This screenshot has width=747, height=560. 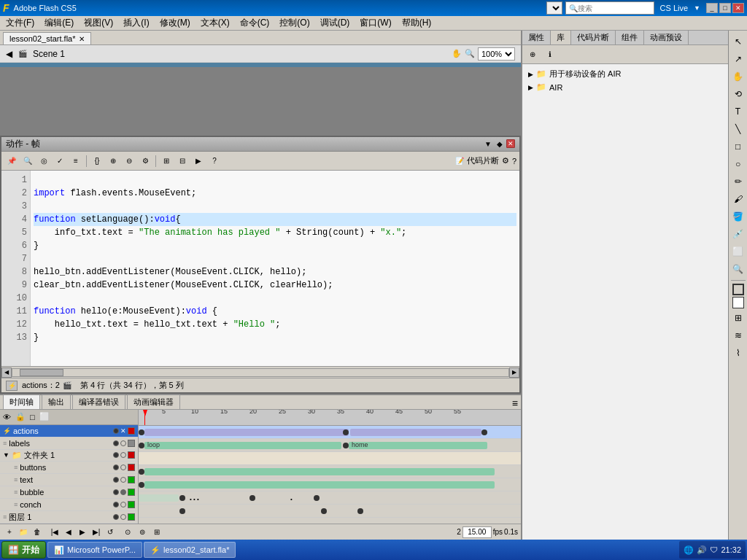 What do you see at coordinates (110, 532) in the screenshot?
I see `loop-btn: ↺` at bounding box center [110, 532].